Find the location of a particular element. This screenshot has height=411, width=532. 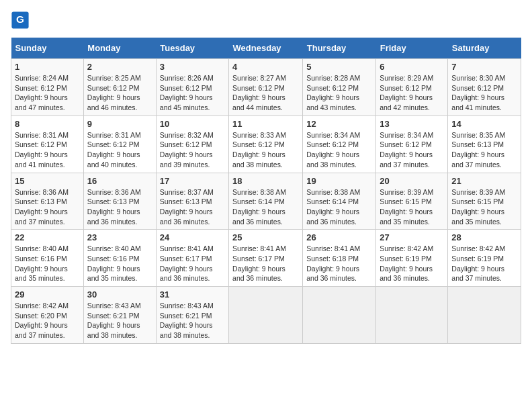

day-number: 30 is located at coordinates (120, 294).